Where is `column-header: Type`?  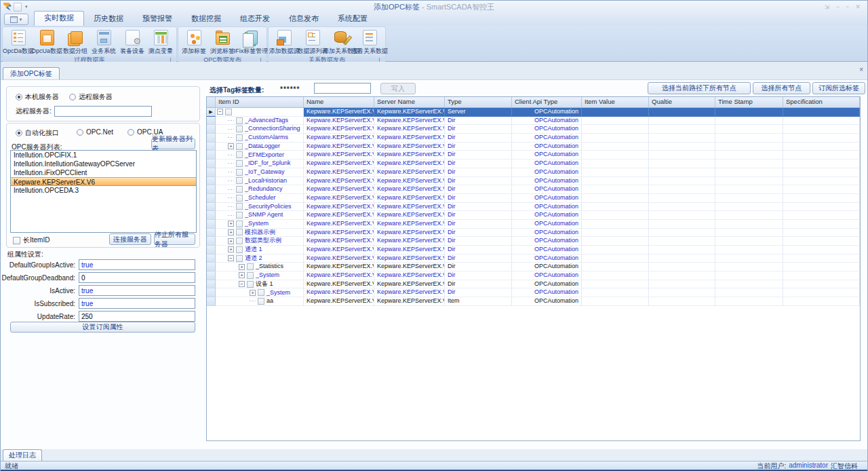
column-header: Type is located at coordinates (479, 102).